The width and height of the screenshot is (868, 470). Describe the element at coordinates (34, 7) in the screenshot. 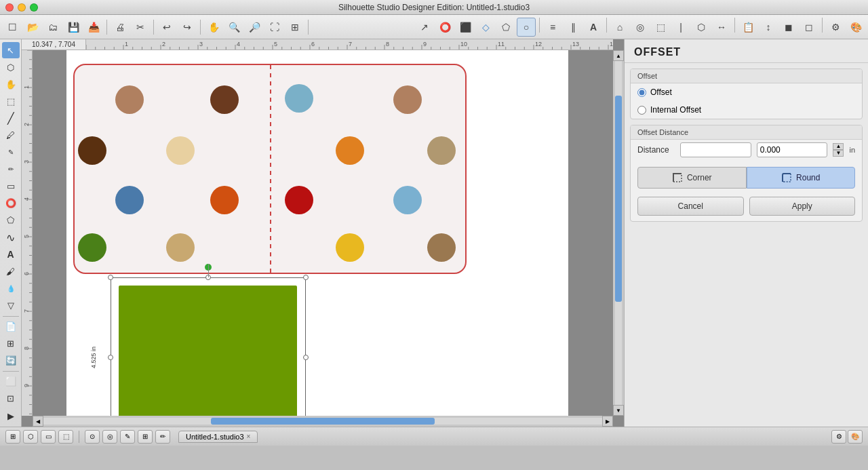

I see `maximize-button` at that location.